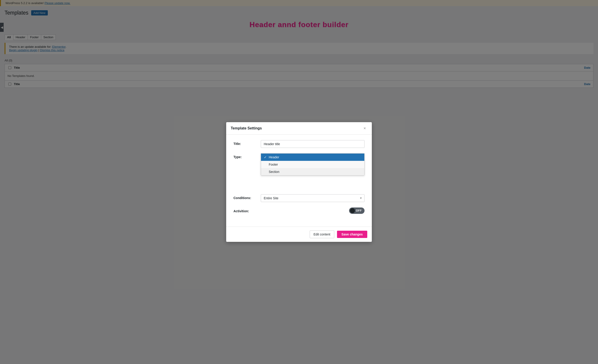 The height and width of the screenshot is (364, 598). Describe the element at coordinates (313, 157) in the screenshot. I see `type-option-header: ✓ Header` at that location.